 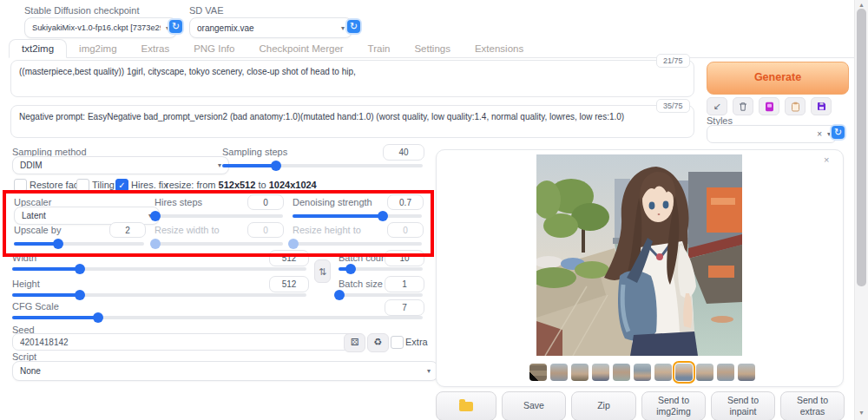 What do you see at coordinates (188, 342) in the screenshot?
I see `seed-input` at bounding box center [188, 342].